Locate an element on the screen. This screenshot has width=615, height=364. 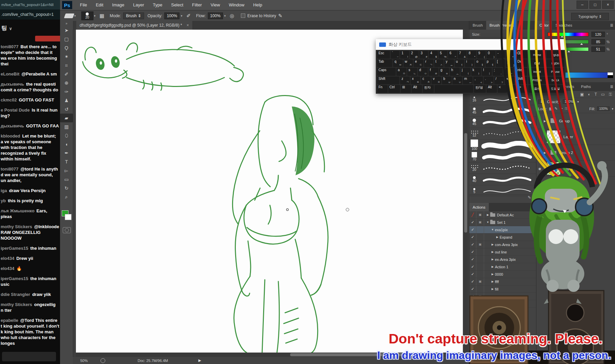
erase-to-history-checkbox is located at coordinates (243, 16).